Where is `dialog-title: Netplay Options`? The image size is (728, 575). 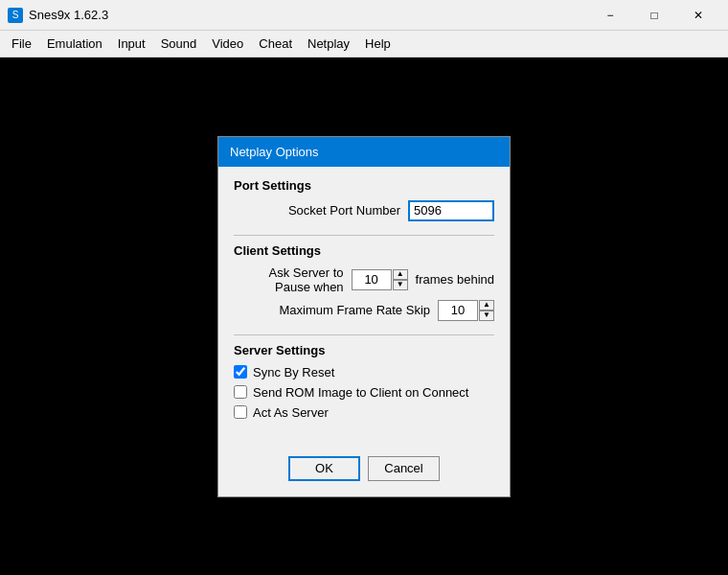
dialog-title: Netplay Options is located at coordinates (364, 151).